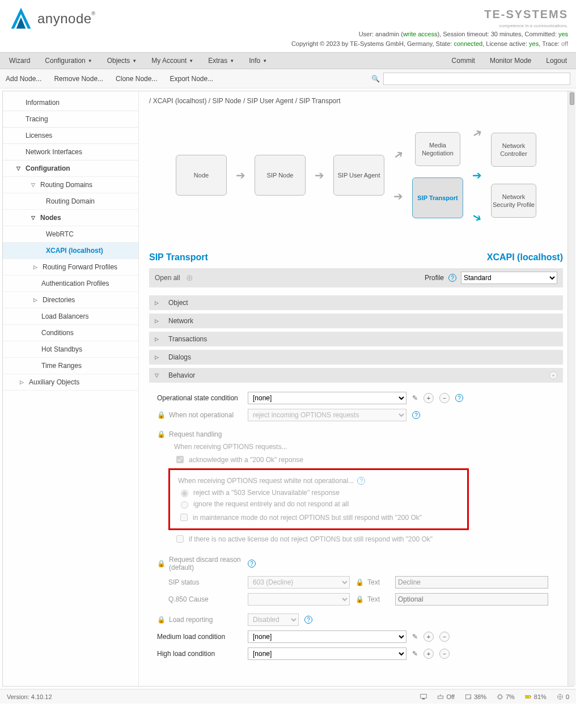  I want to click on plus-icon: +, so click(553, 375).